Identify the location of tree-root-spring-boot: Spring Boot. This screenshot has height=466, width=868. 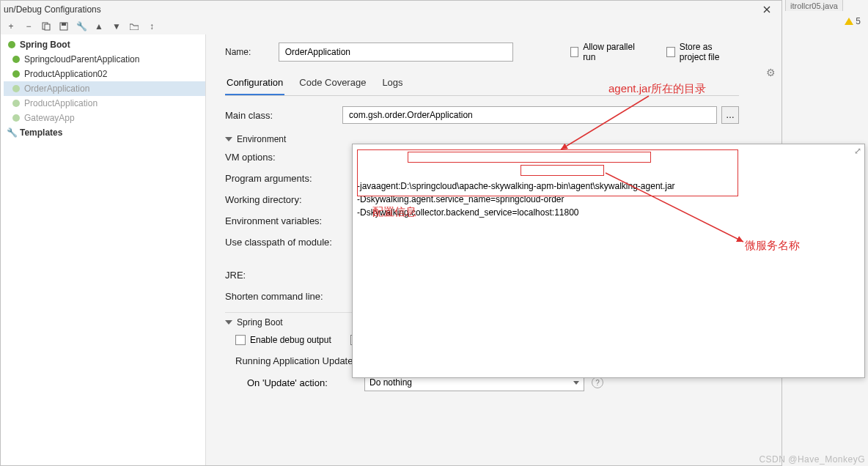
(104, 45).